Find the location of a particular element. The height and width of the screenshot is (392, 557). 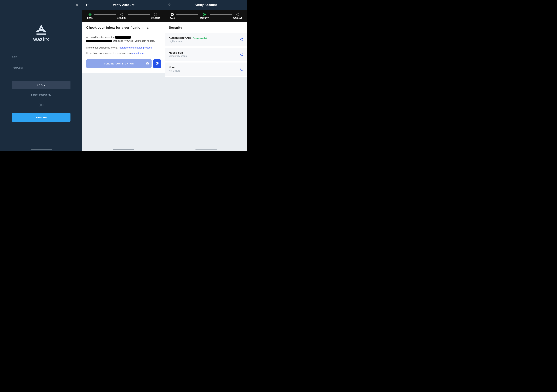

pending-confirmation-button: PENDING CONFIRMATION is located at coordinates (119, 64).